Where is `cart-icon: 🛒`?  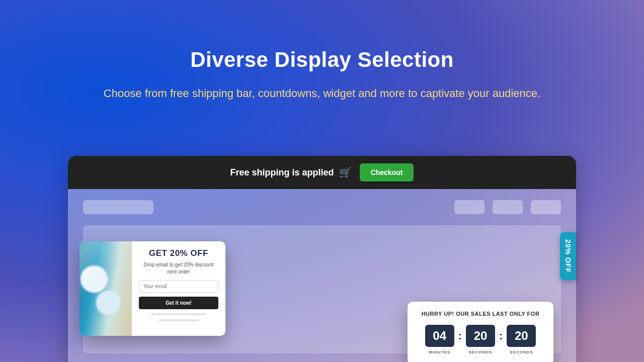 cart-icon: 🛒 is located at coordinates (345, 172).